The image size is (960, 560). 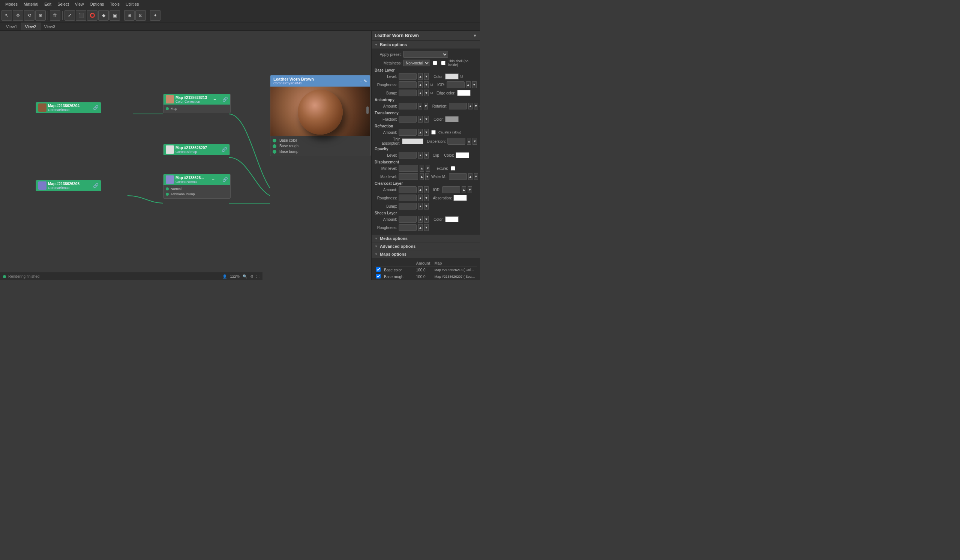 What do you see at coordinates (421, 85) in the screenshot?
I see `roughness-up-btn: ▲` at bounding box center [421, 85].